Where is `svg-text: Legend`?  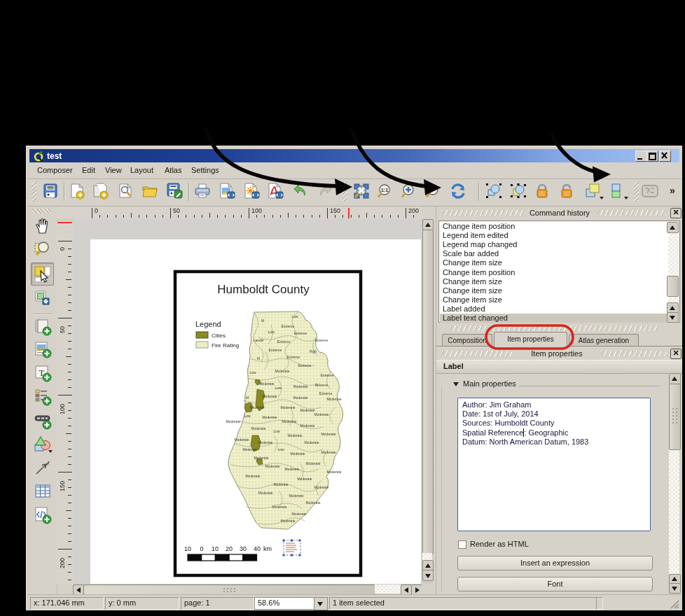 svg-text: Legend is located at coordinates (209, 324).